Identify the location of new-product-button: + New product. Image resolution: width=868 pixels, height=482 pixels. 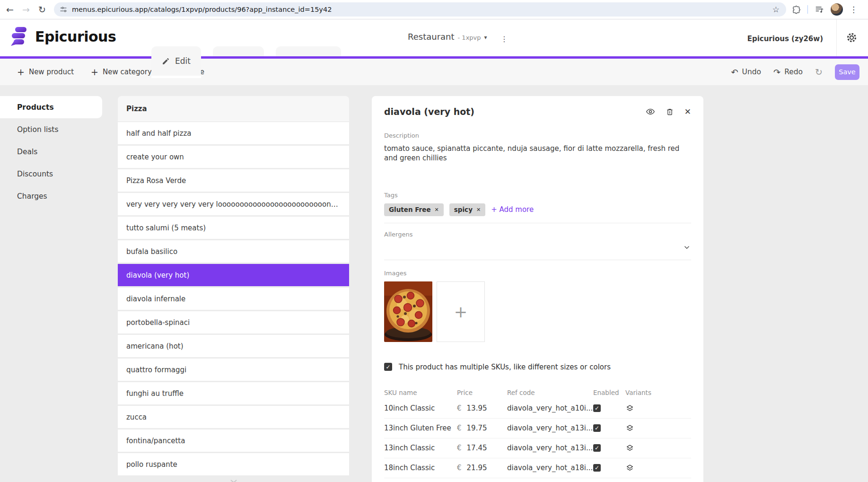
(45, 72).